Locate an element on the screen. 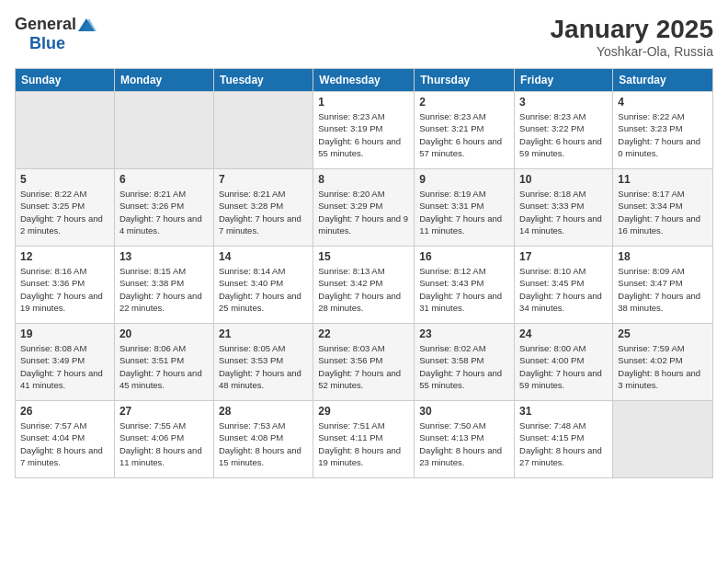 The image size is (728, 563). day-info: Sunrise: 8:06 AMSunset: 3:51 PMDaylight:… is located at coordinates (164, 366).